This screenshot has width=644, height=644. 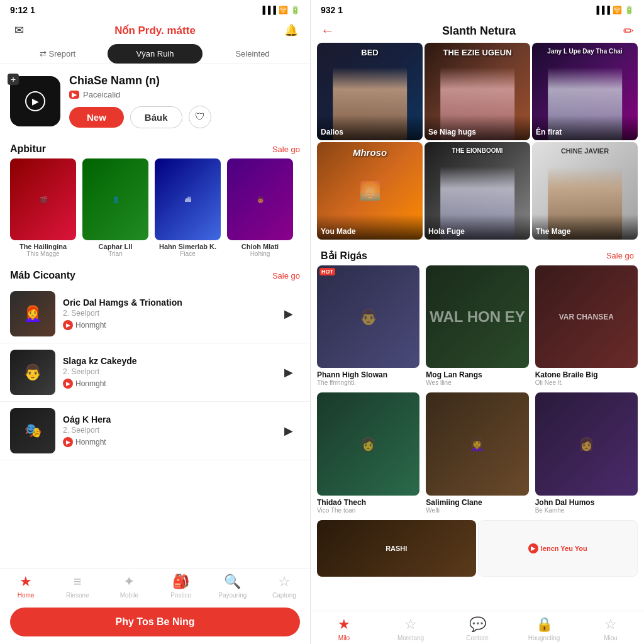 I want to click on grid-text-2: Jany L Upe Day Tha Chai, so click(x=585, y=52).